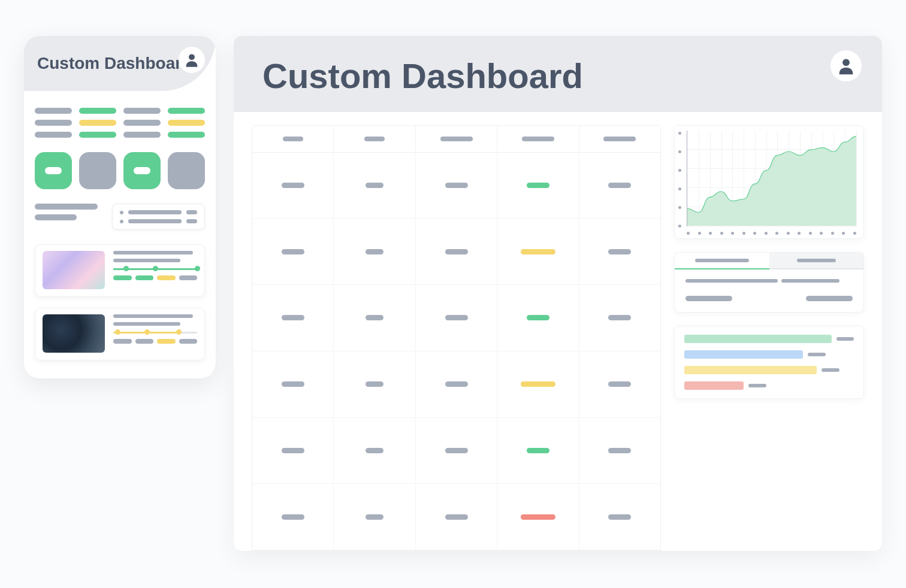 Image resolution: width=906 pixels, height=588 pixels. I want to click on trend-chart-widget, so click(769, 182).